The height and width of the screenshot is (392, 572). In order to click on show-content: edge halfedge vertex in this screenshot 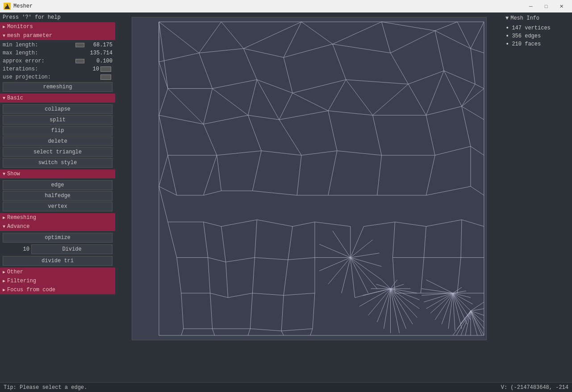, I will do `click(58, 196)`.